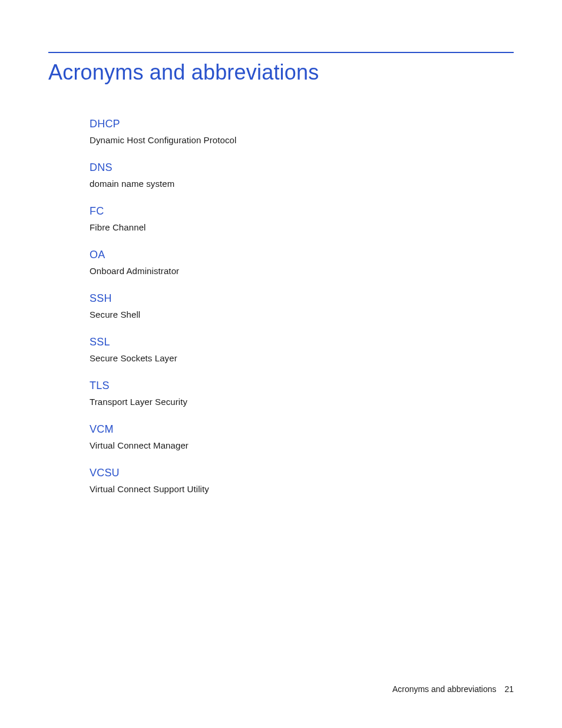 Image resolution: width=562 pixels, height=728 pixels. I want to click on glossary-entry: SSH Secure Shell, so click(302, 306).